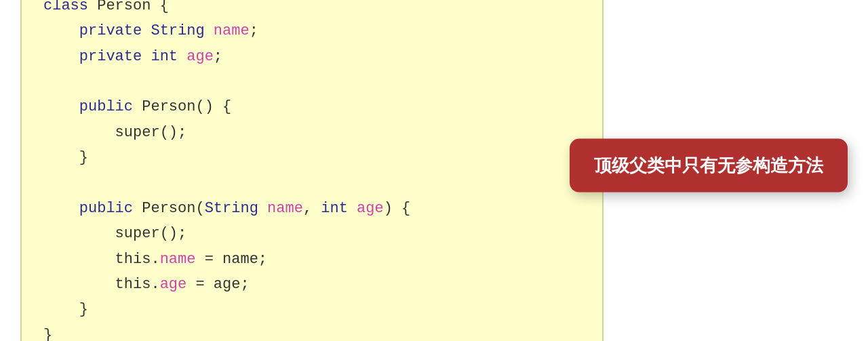 This screenshot has height=341, width=868. What do you see at coordinates (312, 31) in the screenshot?
I see `code-line-2: private String name;` at bounding box center [312, 31].